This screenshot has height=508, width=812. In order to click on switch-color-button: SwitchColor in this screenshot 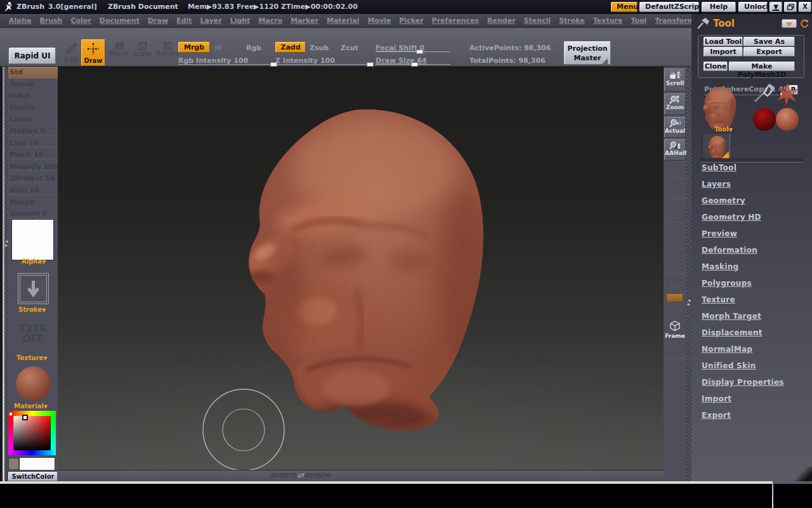, I will do `click(33, 476)`.